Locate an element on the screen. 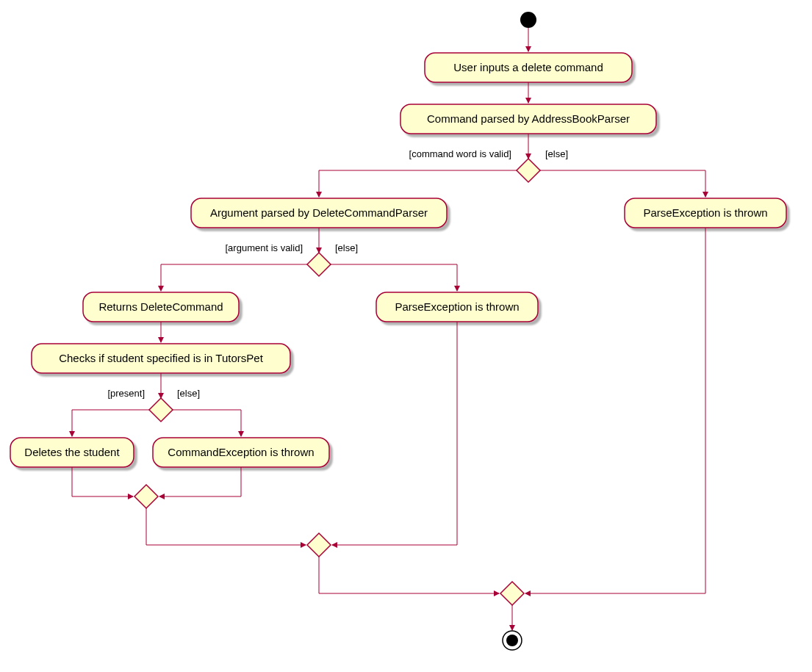 This screenshot has width=812, height=672. activity-commandexception-label: CommandException is thrown is located at coordinates (241, 452).